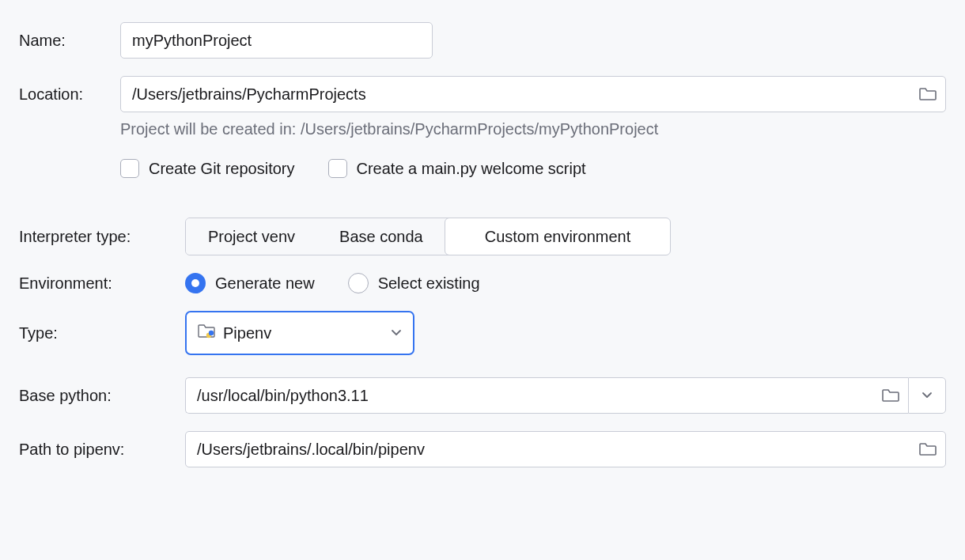  What do you see at coordinates (381, 236) in the screenshot?
I see `segment-base-conda: Base conda` at bounding box center [381, 236].